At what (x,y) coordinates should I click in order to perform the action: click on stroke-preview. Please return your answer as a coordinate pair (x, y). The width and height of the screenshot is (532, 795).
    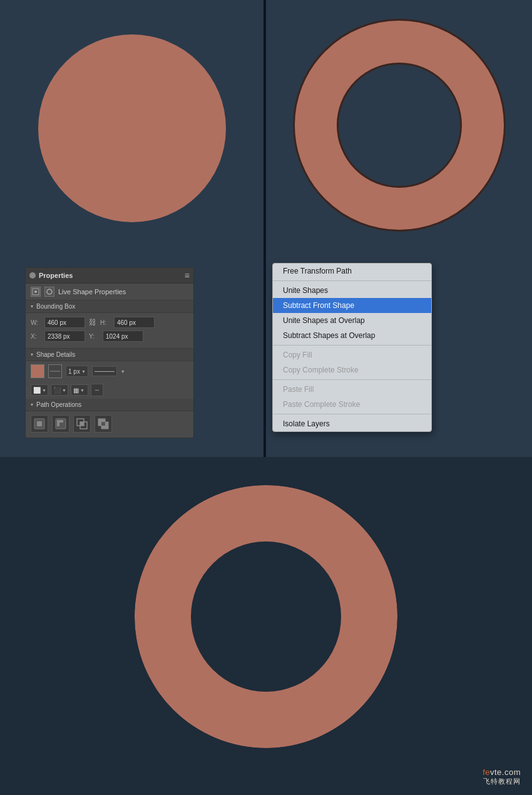
    Looking at the image, I should click on (55, 371).